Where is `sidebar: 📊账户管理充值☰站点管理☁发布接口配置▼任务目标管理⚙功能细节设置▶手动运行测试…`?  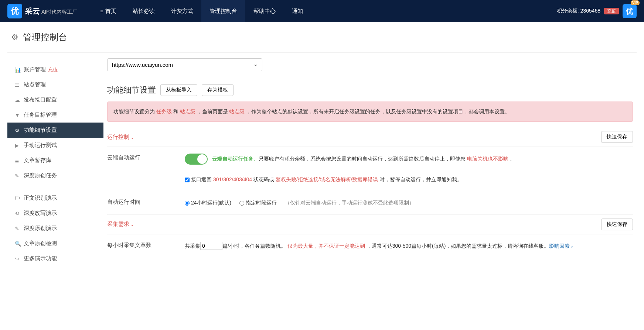
sidebar: 📊账户管理充值☰站点管理☁发布接口配置▼任务目标管理⚙功能细节设置▶手动运行测试… is located at coordinates (55, 164).